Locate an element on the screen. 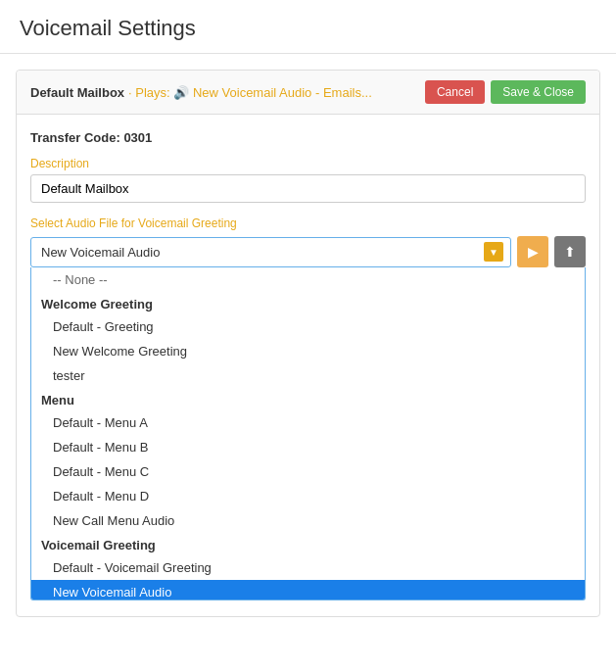 The height and width of the screenshot is (672, 616). select-audio-label: Select Audio File for Voicemail Greeting is located at coordinates (308, 223).